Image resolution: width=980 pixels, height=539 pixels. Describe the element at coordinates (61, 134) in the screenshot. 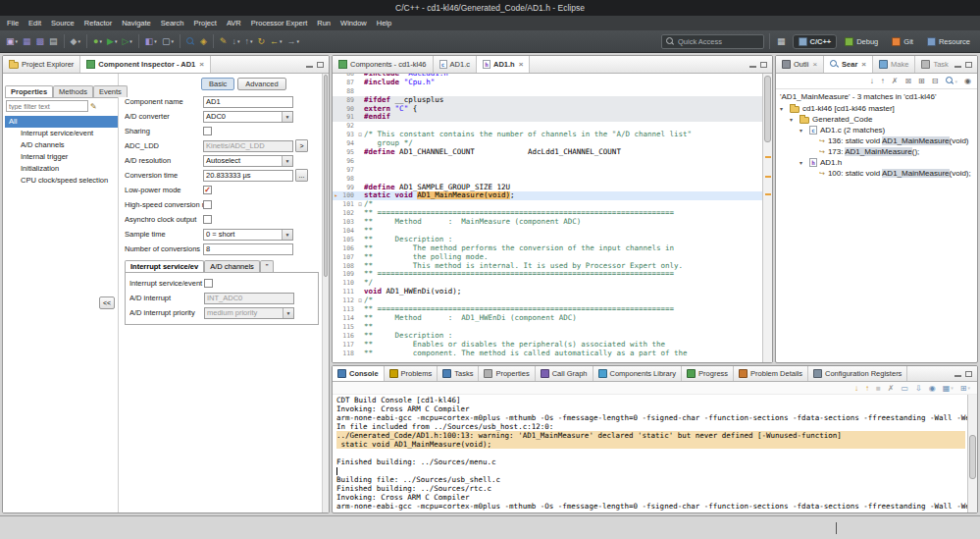

I see `tree-item-interrupt-service-event: Interrupt service/event` at that location.